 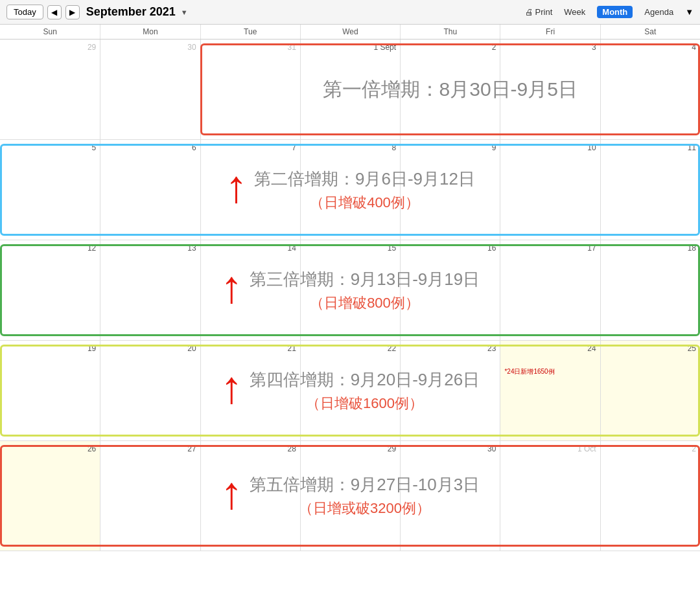 I want to click on date-number: 4, so click(x=651, y=48).